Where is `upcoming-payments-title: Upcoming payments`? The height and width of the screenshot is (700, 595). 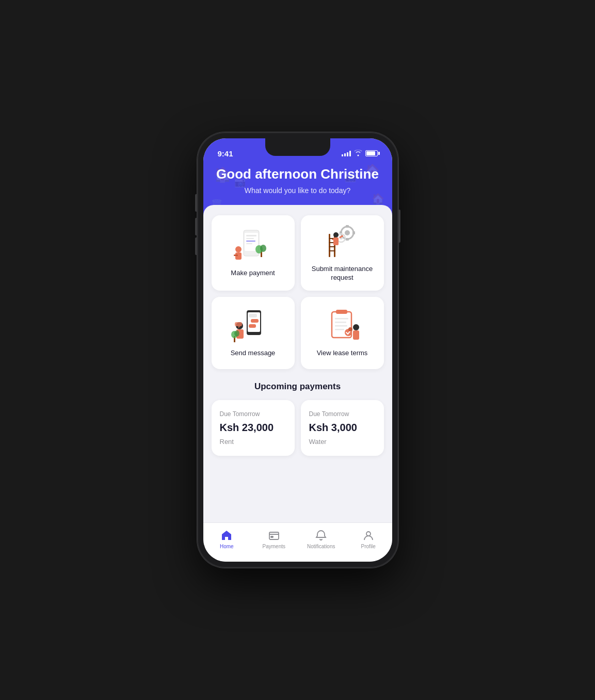 upcoming-payments-title: Upcoming payments is located at coordinates (298, 387).